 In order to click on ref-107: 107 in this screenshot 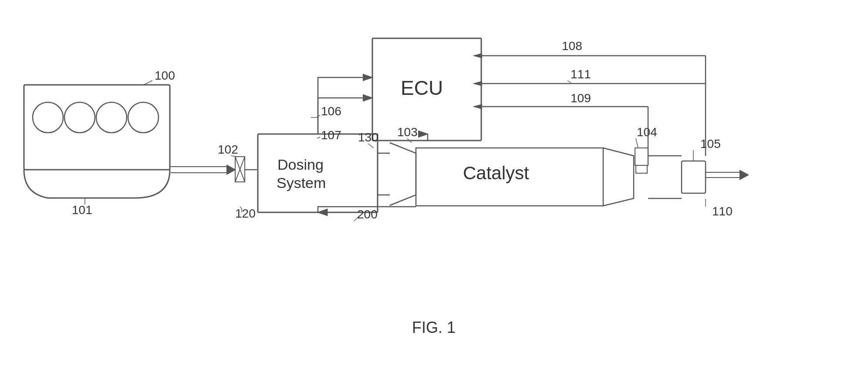, I will do `click(331, 135)`.